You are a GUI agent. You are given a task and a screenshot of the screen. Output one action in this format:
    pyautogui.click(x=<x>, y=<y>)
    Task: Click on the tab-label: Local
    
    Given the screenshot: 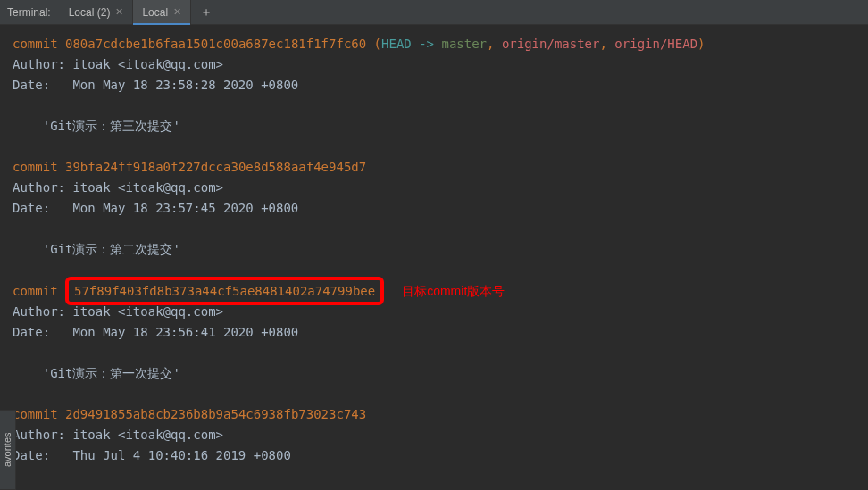 What is the action you would take?
    pyautogui.click(x=155, y=12)
    